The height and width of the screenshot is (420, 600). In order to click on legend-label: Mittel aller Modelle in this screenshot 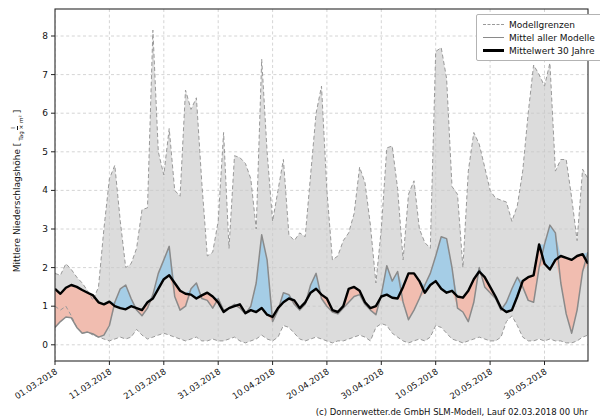, I will do `click(552, 38)`.